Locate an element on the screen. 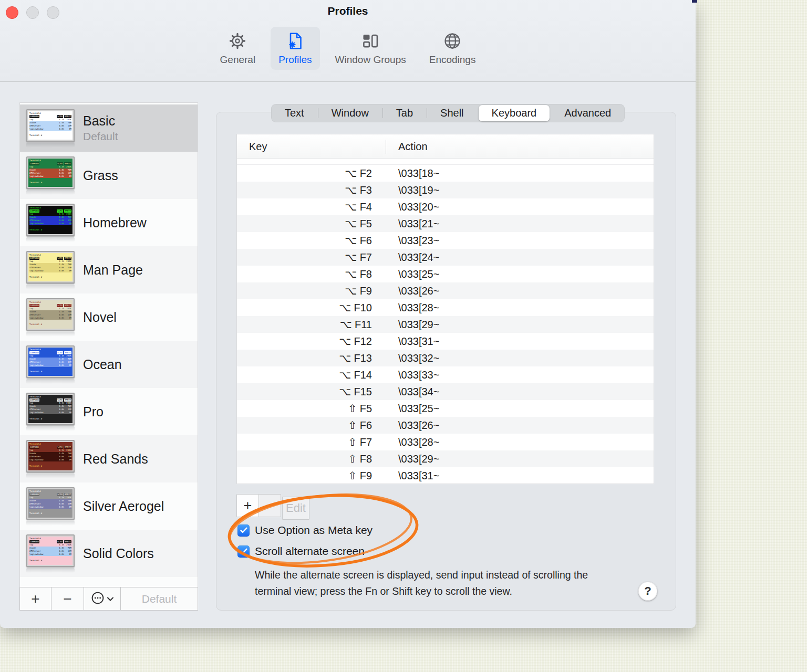 The height and width of the screenshot is (672, 807). toolbar-item-profiles: Profiles is located at coordinates (295, 48).